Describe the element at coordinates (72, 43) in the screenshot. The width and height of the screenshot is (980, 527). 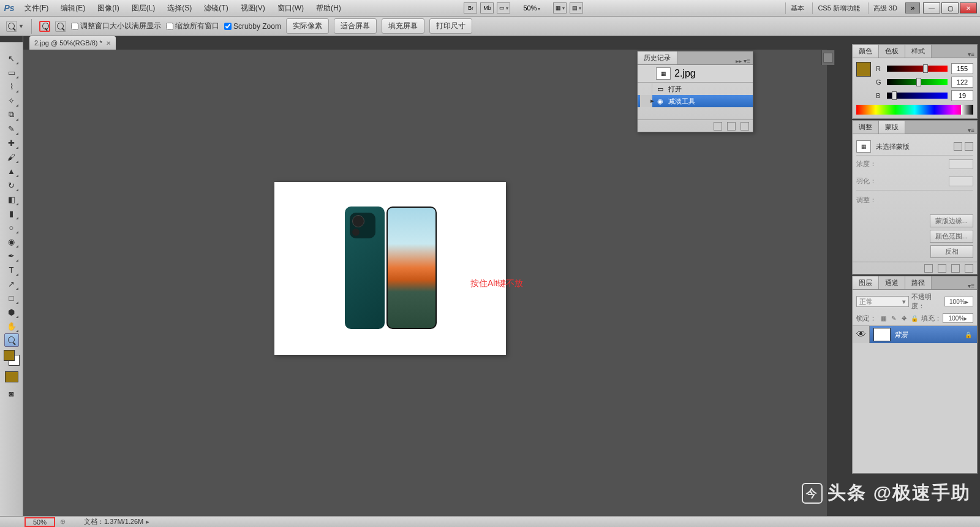
I see `document-tab: 2.jpg @ 50%(RGB/8) * ✕` at that location.